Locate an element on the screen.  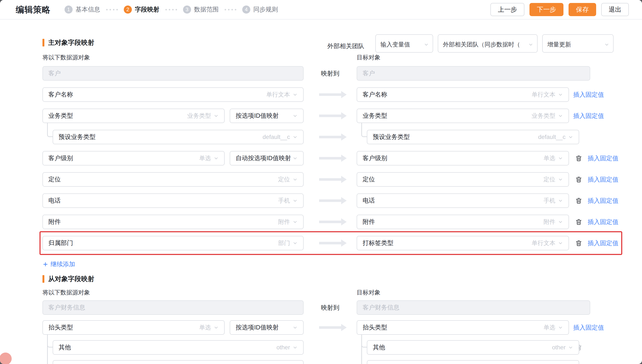
step-label: 字段映射 is located at coordinates (147, 10).